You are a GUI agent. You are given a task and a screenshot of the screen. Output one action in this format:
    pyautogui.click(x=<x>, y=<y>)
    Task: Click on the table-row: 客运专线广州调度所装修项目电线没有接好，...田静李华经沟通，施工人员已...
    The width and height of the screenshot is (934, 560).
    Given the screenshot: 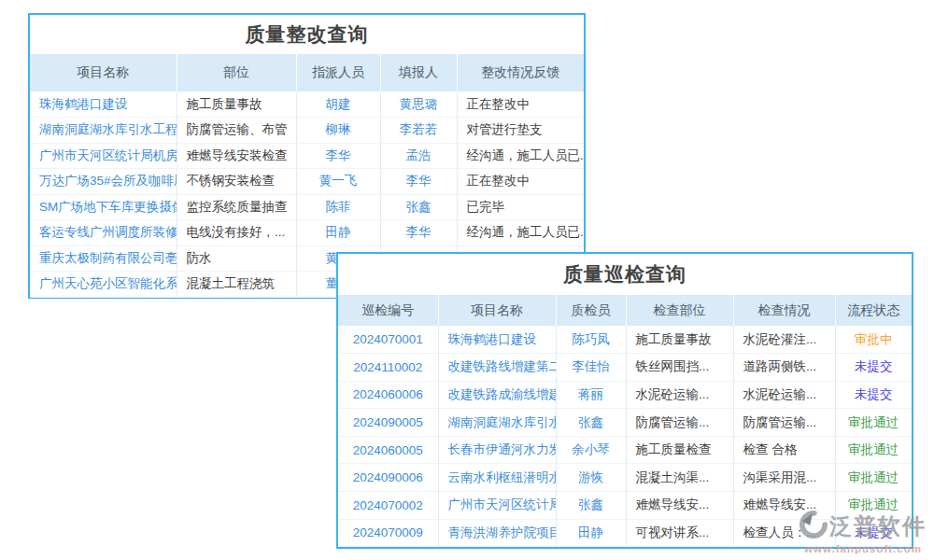 What is the action you would take?
    pyautogui.click(x=306, y=233)
    